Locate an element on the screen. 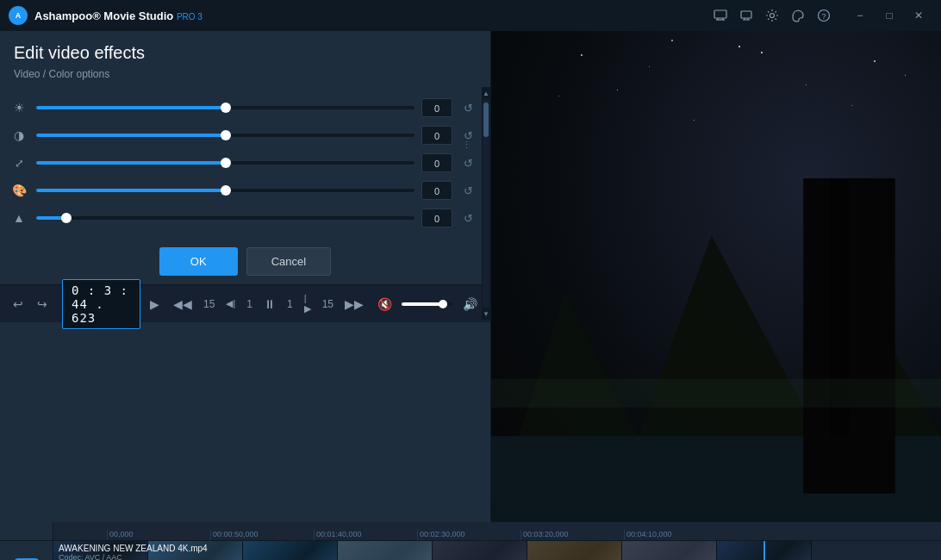 This screenshot has width=941, height=560. cancel-button: Cancel is located at coordinates (289, 262).